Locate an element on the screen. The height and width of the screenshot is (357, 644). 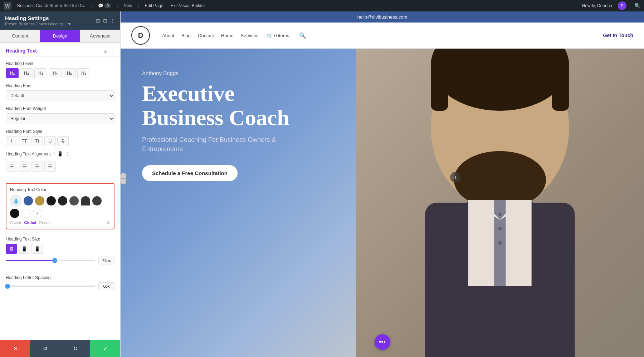
nav-home: Home is located at coordinates (228, 36).